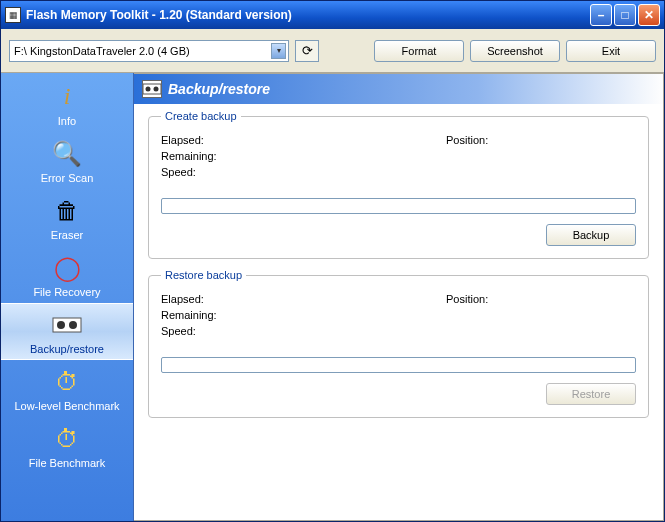 This screenshot has height=522, width=665. What do you see at coordinates (398, 206) in the screenshot?
I see `backup-progressbar` at bounding box center [398, 206].